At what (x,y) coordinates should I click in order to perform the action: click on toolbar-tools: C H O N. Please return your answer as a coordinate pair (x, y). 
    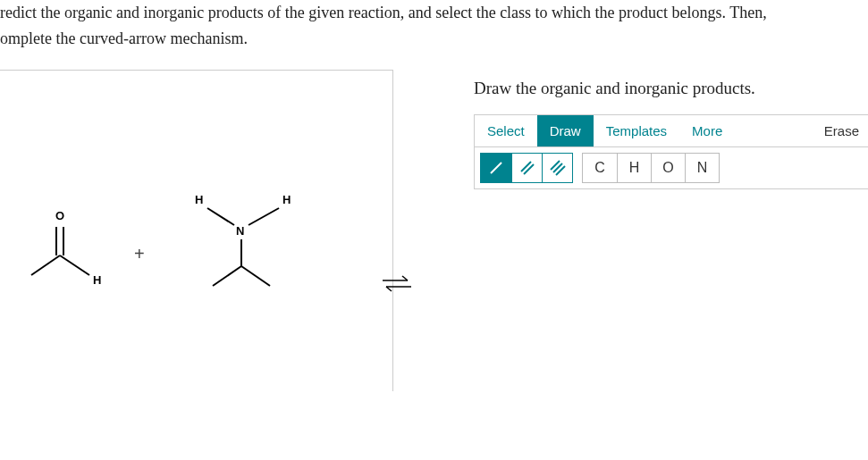
    Looking at the image, I should click on (671, 168).